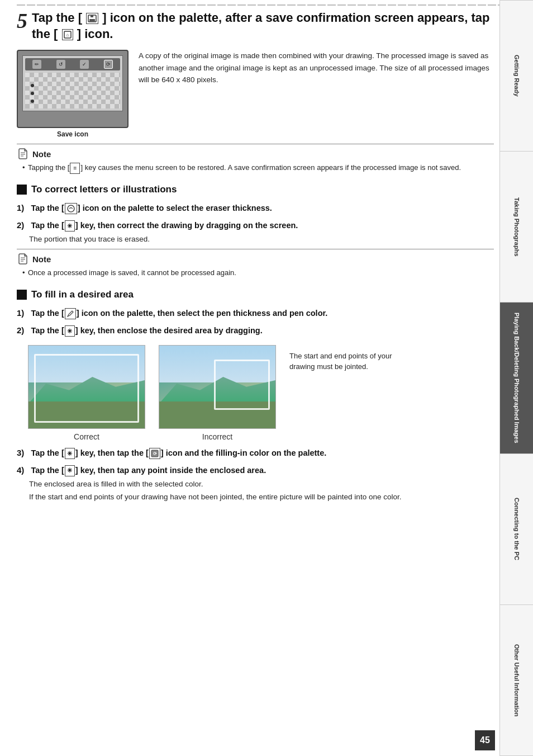 Image resolution: width=533 pixels, height=756 pixels. What do you see at coordinates (73, 134) in the screenshot?
I see `save-icon-label: Save icon` at bounding box center [73, 134].